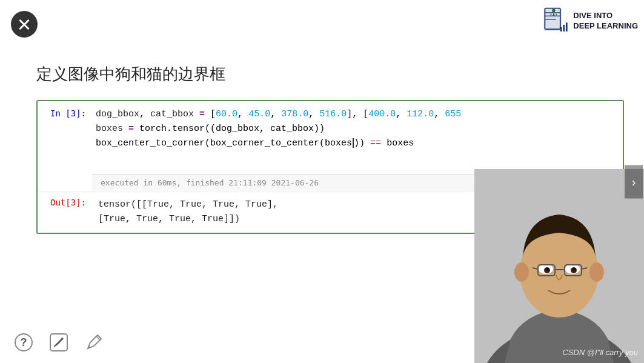  I want to click on csdn-watermark: CSDN @I"ll carry you, so click(600, 353).